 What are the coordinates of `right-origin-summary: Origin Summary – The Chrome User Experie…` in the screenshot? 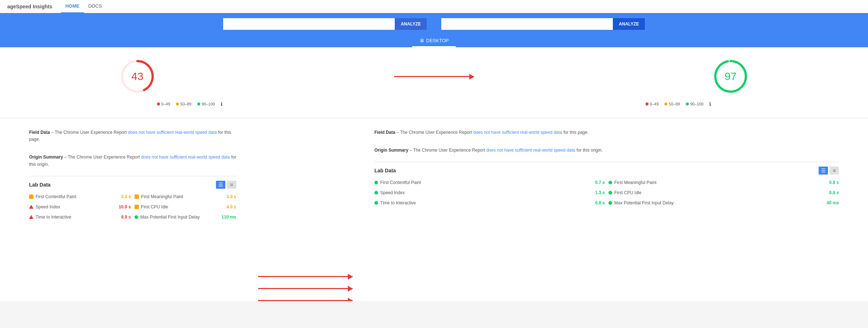 It's located at (607, 151).